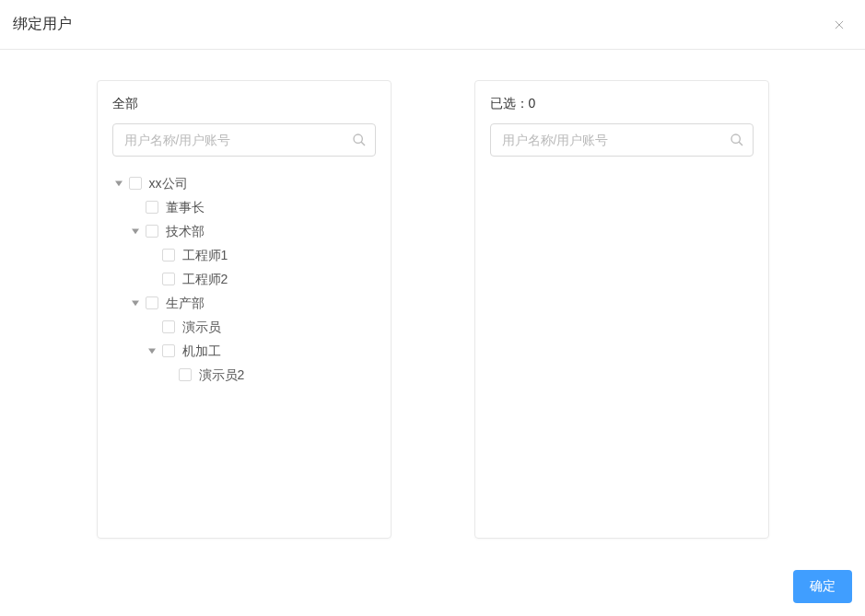 This screenshot has height=616, width=865. Describe the element at coordinates (169, 183) in the screenshot. I see `tree-node-label: xx公司` at that location.